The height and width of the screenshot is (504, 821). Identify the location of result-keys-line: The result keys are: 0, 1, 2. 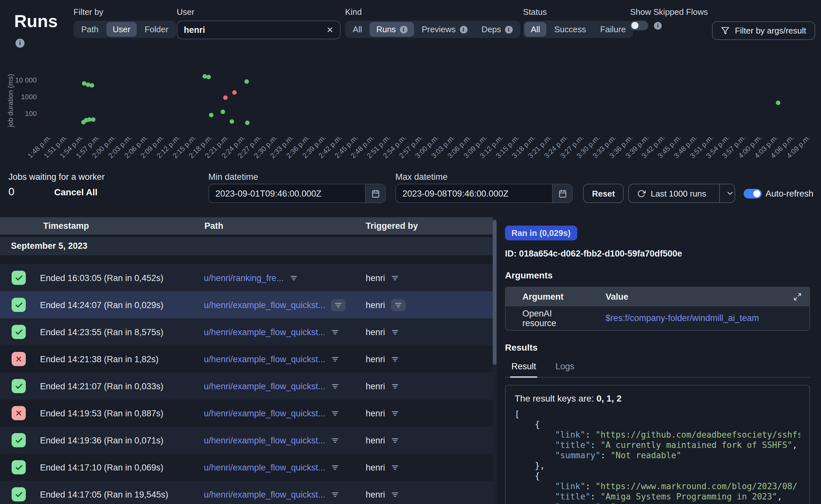
(658, 398).